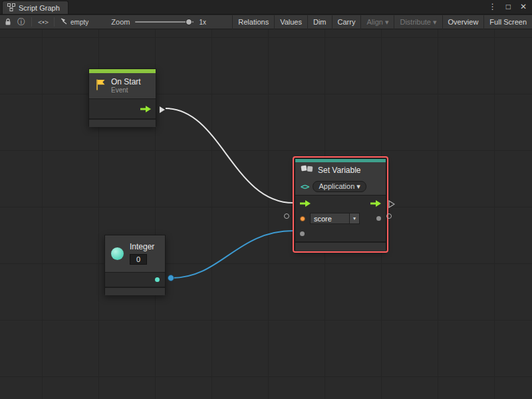 This screenshot has height=399, width=532. I want to click on window-maximize-icon: □, so click(508, 7).